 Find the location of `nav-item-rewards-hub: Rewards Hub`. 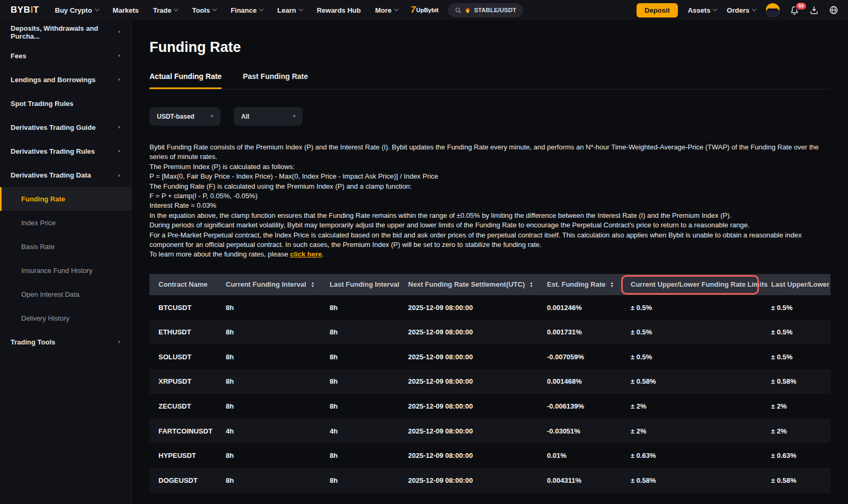

nav-item-rewards-hub: Rewards Hub is located at coordinates (339, 11).